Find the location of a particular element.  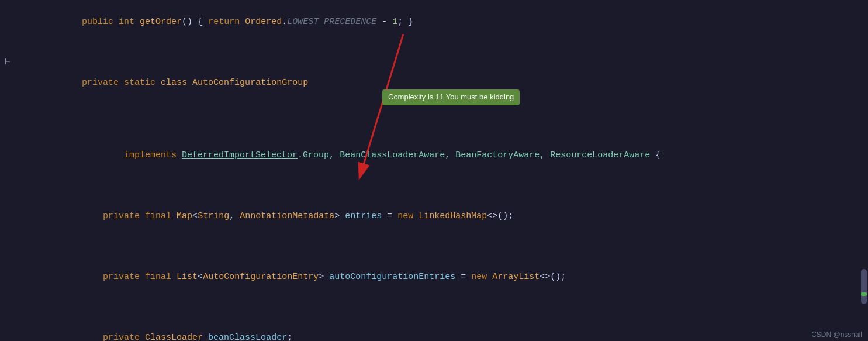

code-line: private ClassLoader beanClassLoader; is located at coordinates (442, 329).